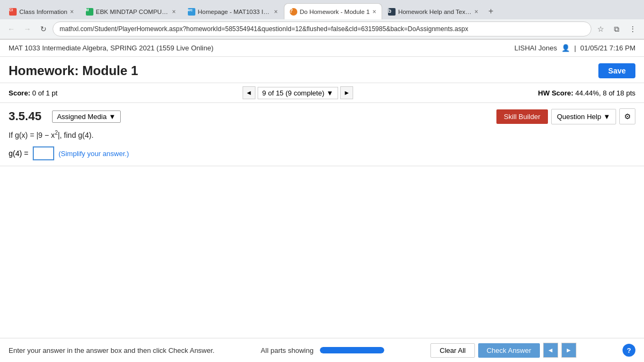 This screenshot has height=362, width=644. I want to click on tab-homepage: wc Homepage - MAT1033 Interme... ×, so click(233, 11).